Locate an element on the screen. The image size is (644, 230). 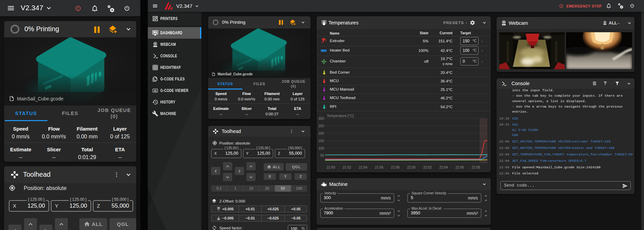
svg-text: 3D is located at coordinates (155, 91).